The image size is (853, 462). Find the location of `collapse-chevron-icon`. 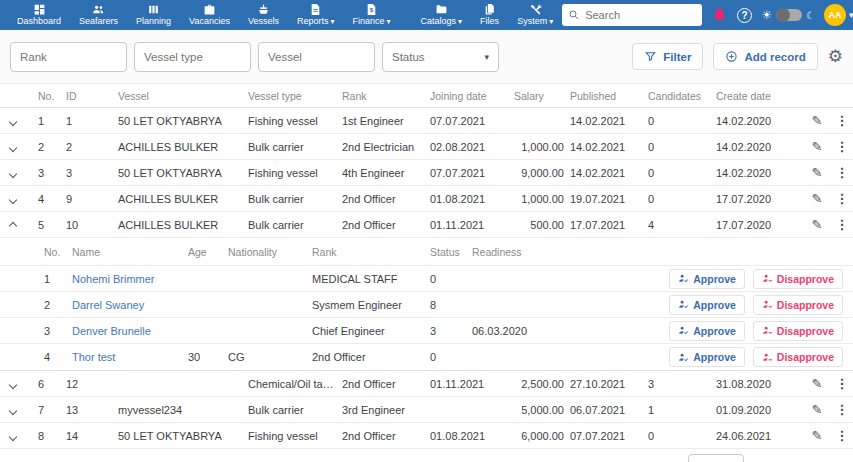

collapse-chevron-icon is located at coordinates (13, 225).